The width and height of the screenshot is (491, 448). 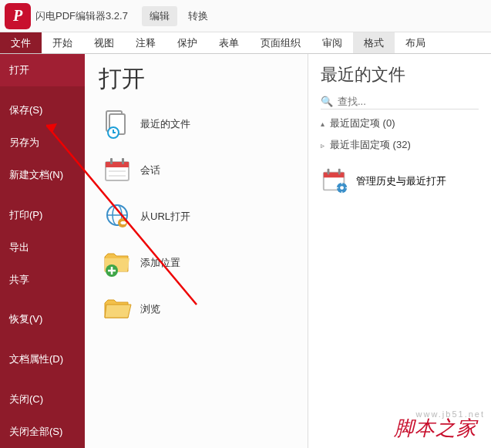 I want to click on ribbon-review: 审阅, so click(x=332, y=43).